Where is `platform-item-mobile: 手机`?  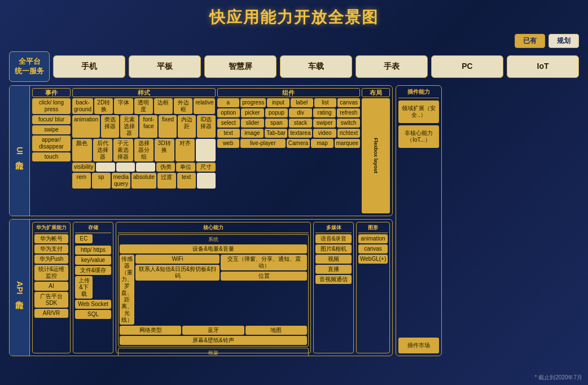
platform-item-mobile: 手机 is located at coordinates (89, 67).